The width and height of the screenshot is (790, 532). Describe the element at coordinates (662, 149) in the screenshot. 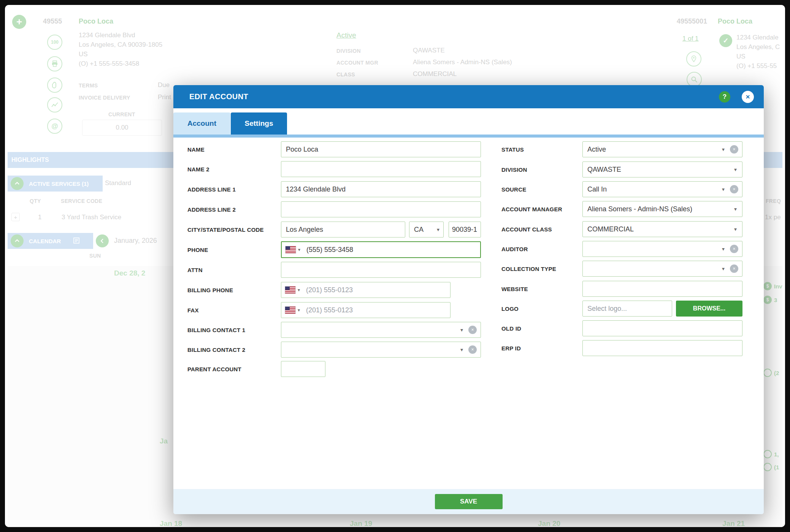

I see `status-select: Active ▾ ×` at that location.